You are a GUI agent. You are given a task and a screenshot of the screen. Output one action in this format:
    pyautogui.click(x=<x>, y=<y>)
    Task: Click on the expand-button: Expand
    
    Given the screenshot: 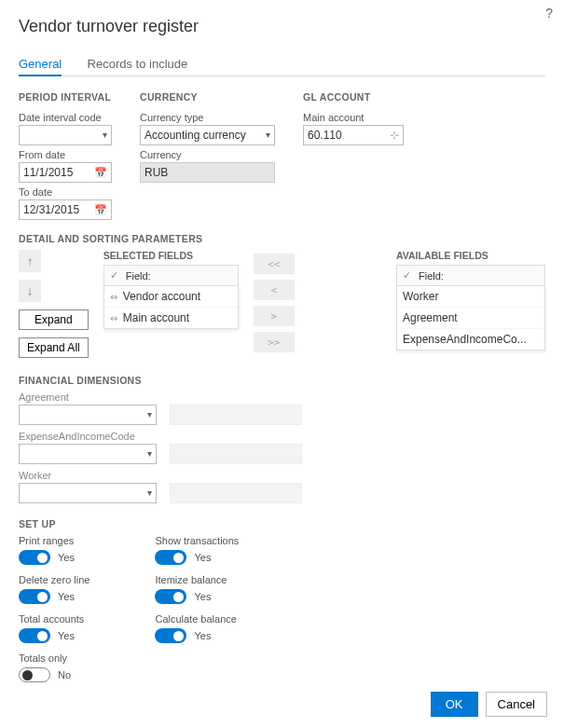 What is the action you would take?
    pyautogui.click(x=54, y=320)
    